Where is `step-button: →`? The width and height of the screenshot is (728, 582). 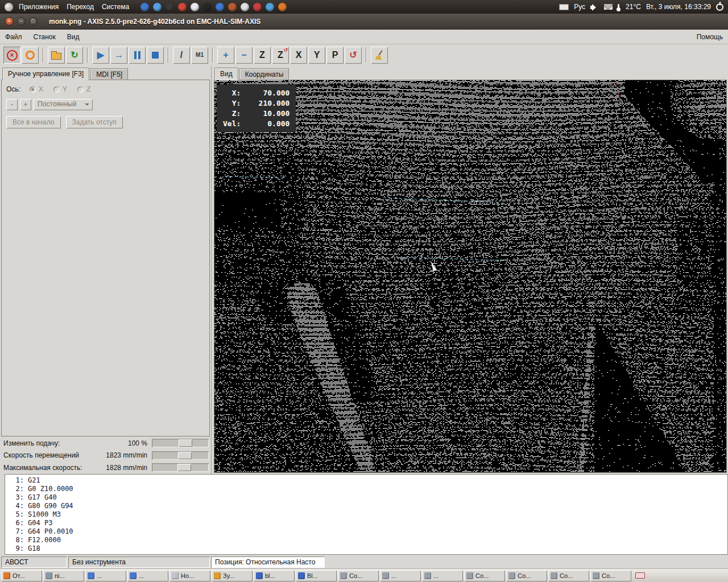
step-button: → is located at coordinates (119, 55).